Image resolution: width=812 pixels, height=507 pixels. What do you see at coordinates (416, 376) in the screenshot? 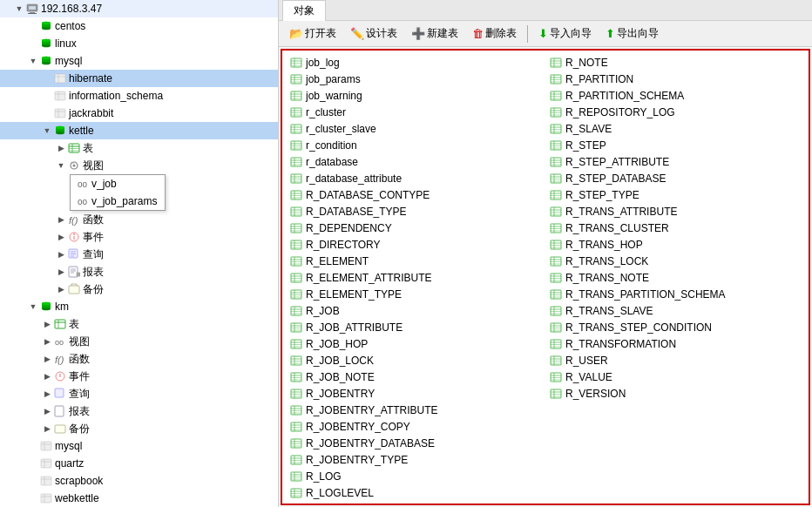
I see `table-entry: R_JOB_NOTE` at bounding box center [416, 376].